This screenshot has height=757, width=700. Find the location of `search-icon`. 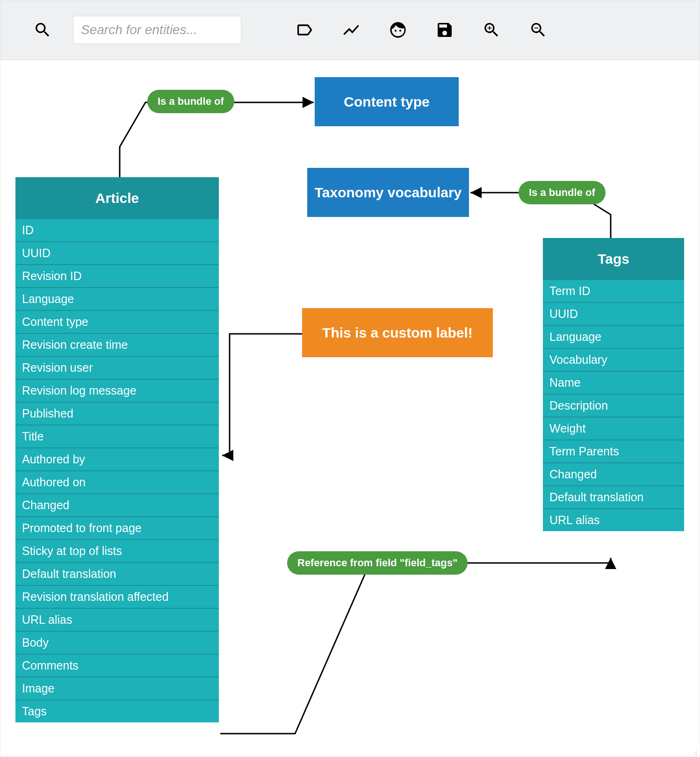

search-icon is located at coordinates (43, 30).